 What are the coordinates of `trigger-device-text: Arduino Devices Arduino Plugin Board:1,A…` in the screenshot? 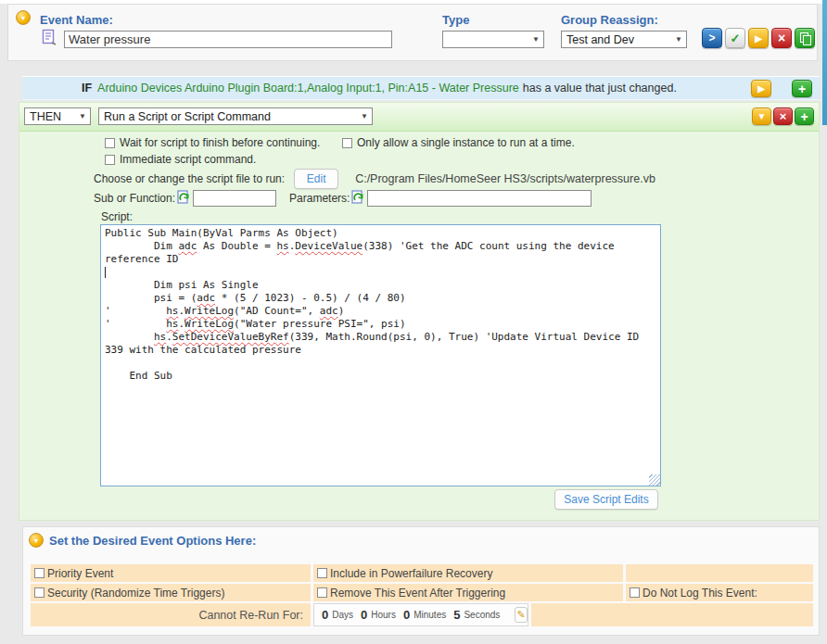 It's located at (308, 88).